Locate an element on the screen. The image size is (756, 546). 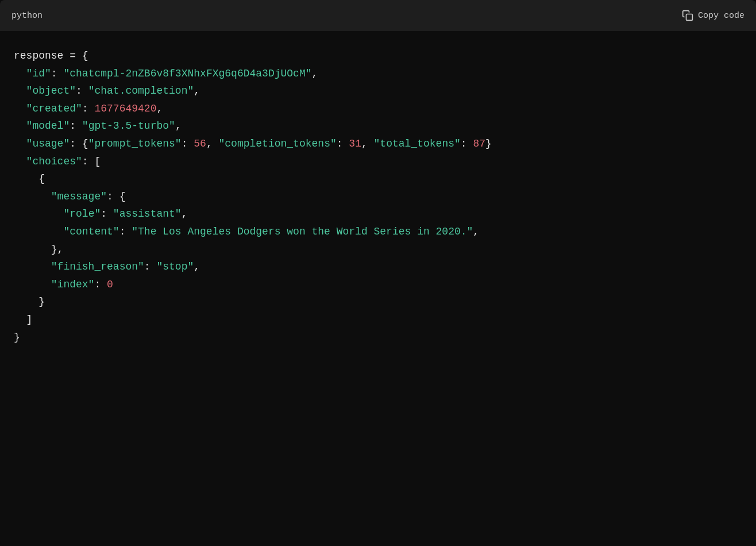
code-token: "stop" is located at coordinates (175, 267).